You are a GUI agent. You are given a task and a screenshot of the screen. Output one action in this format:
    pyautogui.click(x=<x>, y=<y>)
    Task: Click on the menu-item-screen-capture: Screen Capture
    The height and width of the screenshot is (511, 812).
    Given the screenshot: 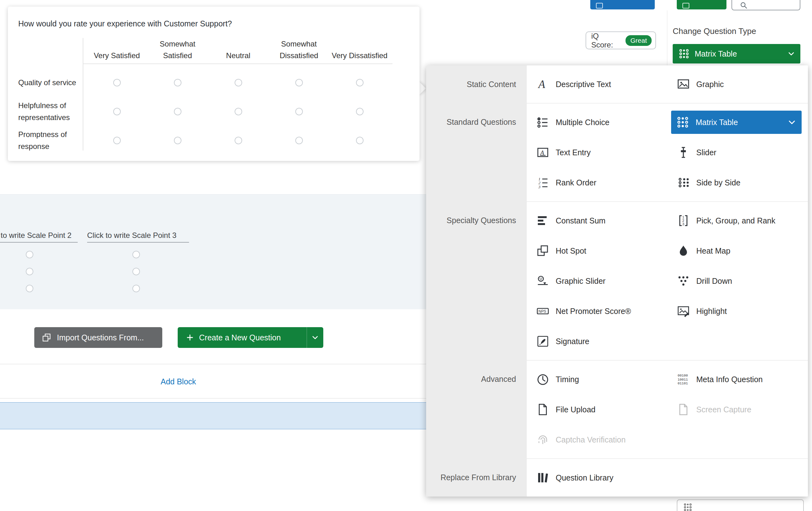 What is the action you would take?
    pyautogui.click(x=738, y=410)
    